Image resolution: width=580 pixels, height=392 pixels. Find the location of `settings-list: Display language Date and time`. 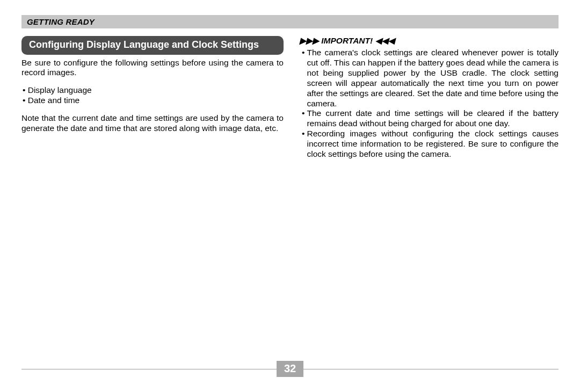

settings-list: Display language Date and time is located at coordinates (153, 96).